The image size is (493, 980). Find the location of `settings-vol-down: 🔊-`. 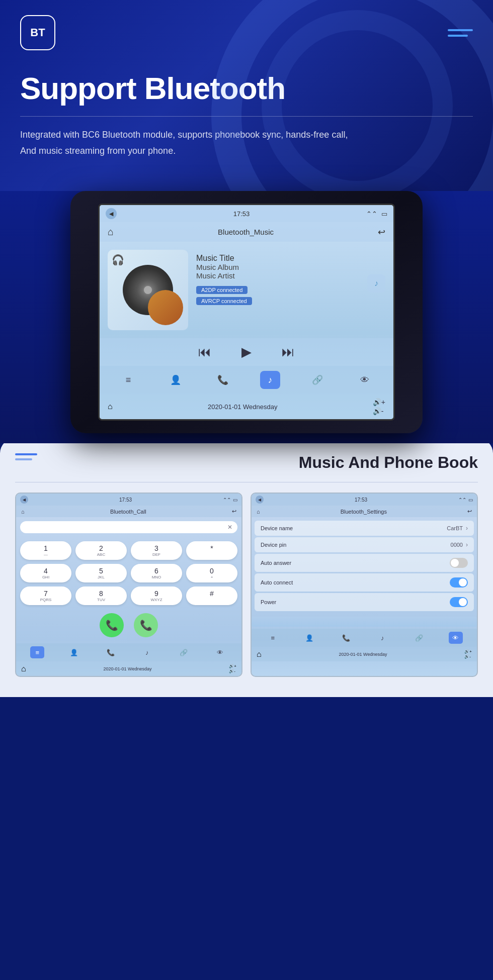

settings-vol-down: 🔊- is located at coordinates (468, 656).